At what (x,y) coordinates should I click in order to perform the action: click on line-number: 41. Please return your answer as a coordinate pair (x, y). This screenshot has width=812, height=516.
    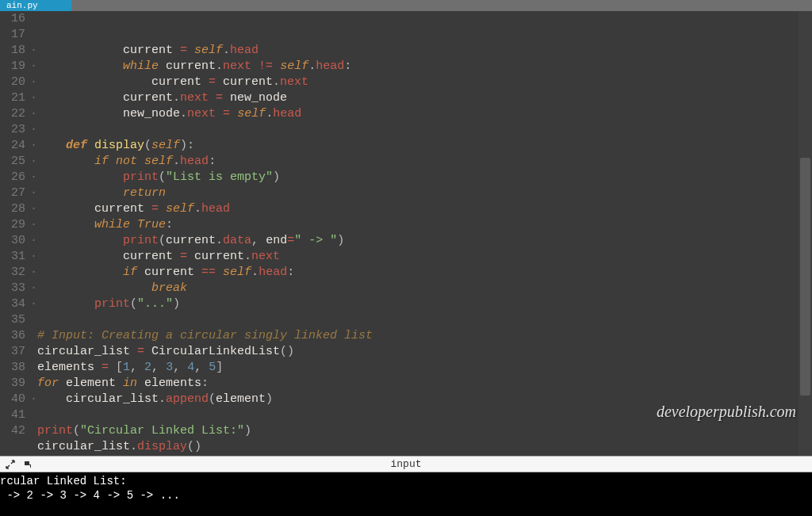
    Looking at the image, I should click on (13, 415).